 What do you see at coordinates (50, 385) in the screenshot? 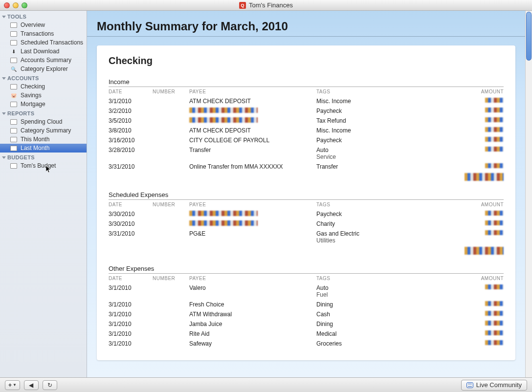
I see `refresh-button: ↻` at bounding box center [50, 385].